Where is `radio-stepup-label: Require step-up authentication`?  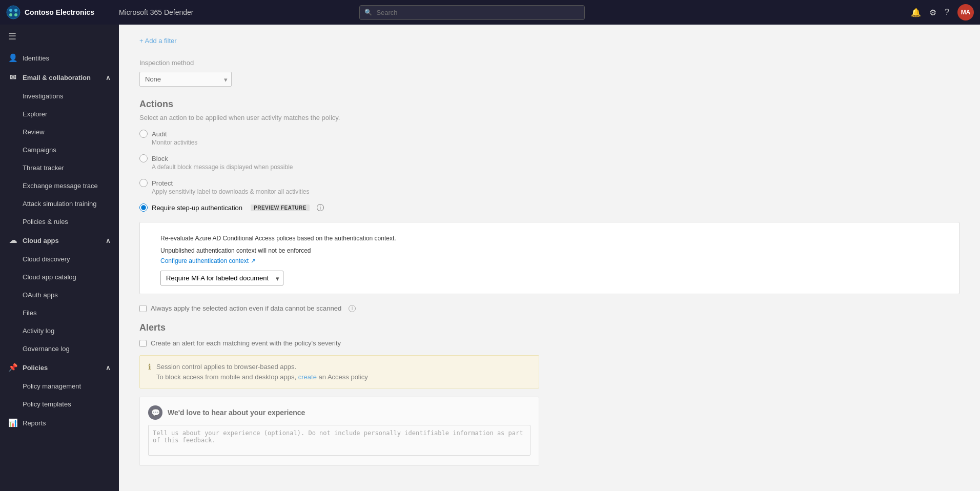 radio-stepup-label: Require step-up authentication is located at coordinates (197, 208).